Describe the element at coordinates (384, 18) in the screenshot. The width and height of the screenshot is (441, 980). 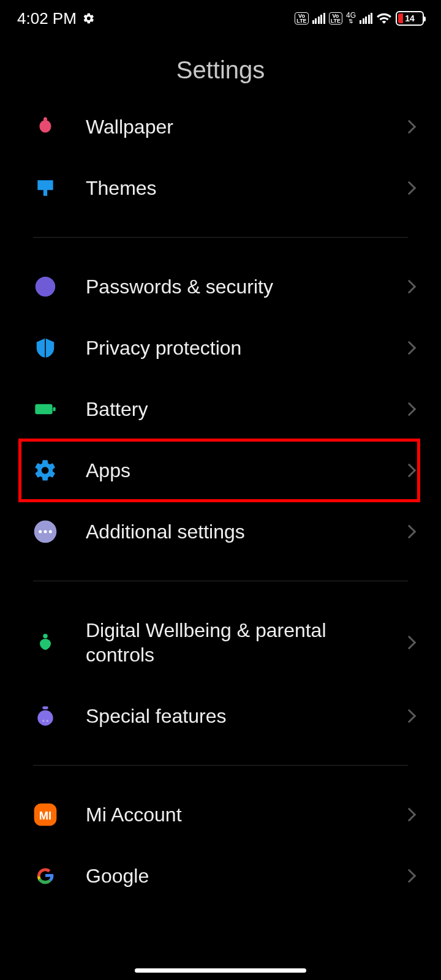
I see `wifi-icon` at that location.